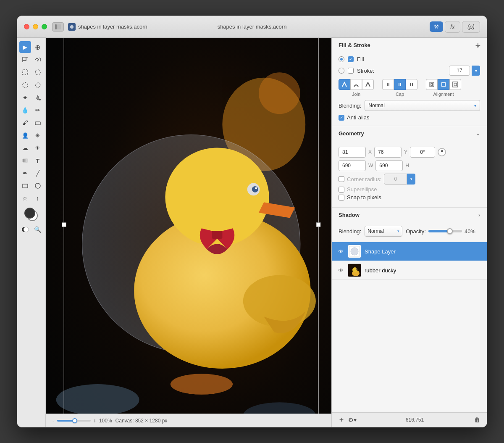  What do you see at coordinates (436, 27) in the screenshot?
I see `tools-panel-button: ⚒` at bounding box center [436, 27].